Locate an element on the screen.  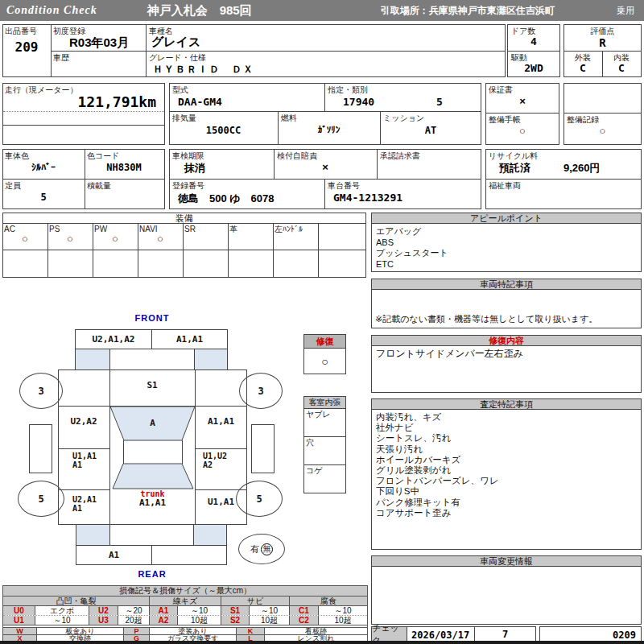
interior-label: 内装 is located at coordinates (621, 58).